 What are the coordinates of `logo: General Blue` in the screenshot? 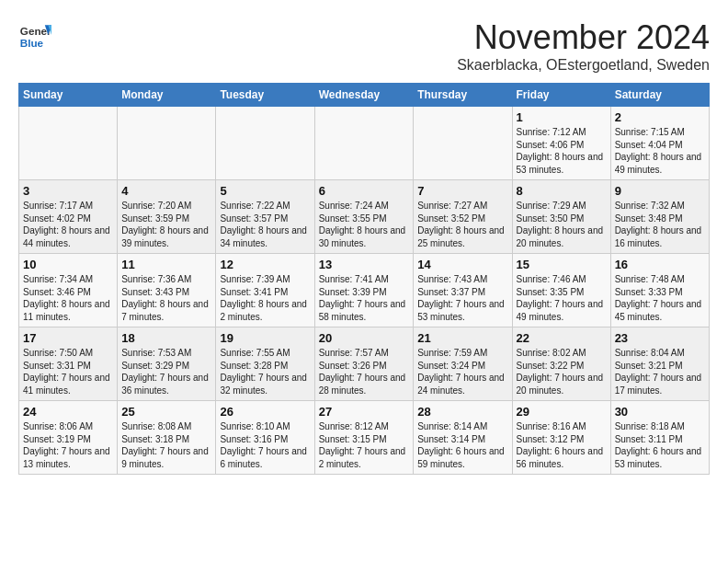 It's located at (35, 35).